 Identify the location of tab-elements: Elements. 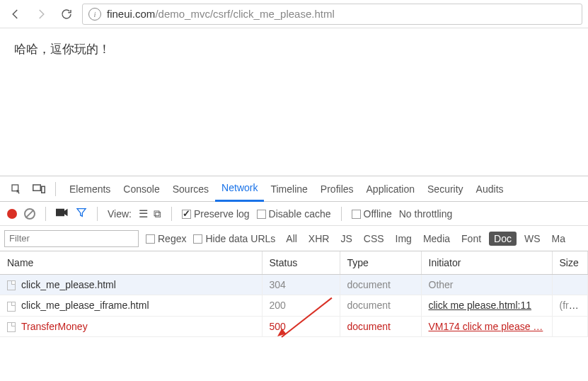
(90, 189).